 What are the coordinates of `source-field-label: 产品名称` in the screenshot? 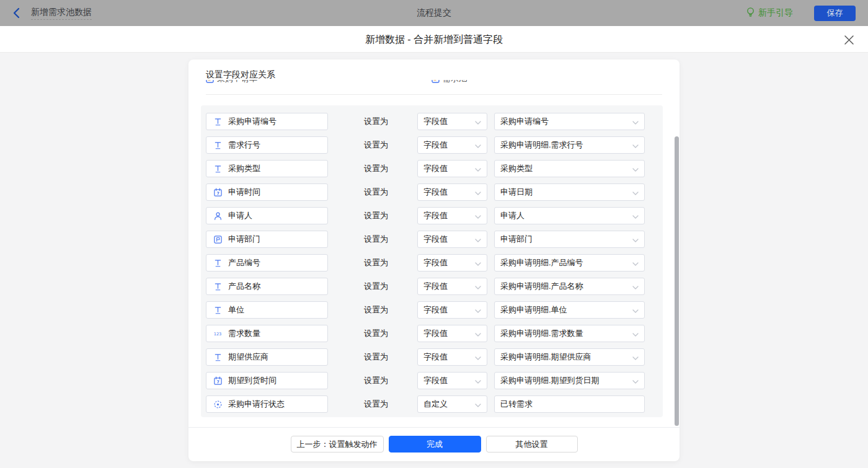 It's located at (244, 286).